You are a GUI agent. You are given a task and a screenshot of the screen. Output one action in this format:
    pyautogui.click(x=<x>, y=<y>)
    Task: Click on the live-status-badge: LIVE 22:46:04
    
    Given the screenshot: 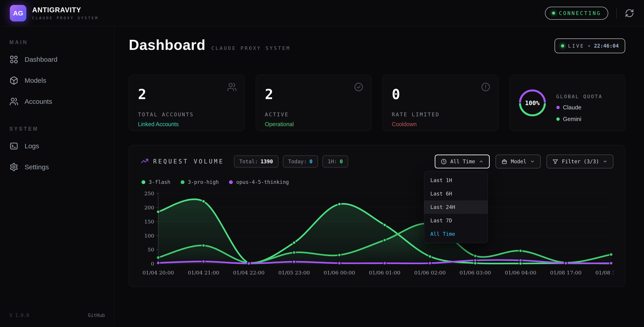 What is the action you would take?
    pyautogui.click(x=590, y=46)
    